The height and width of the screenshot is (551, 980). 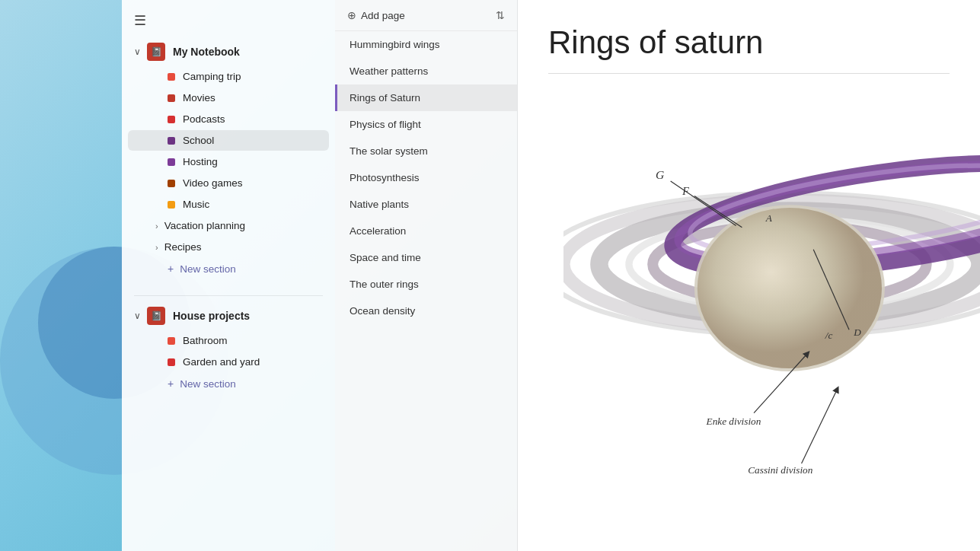 I want to click on sidebar-item-movies: Movies, so click(x=228, y=97).